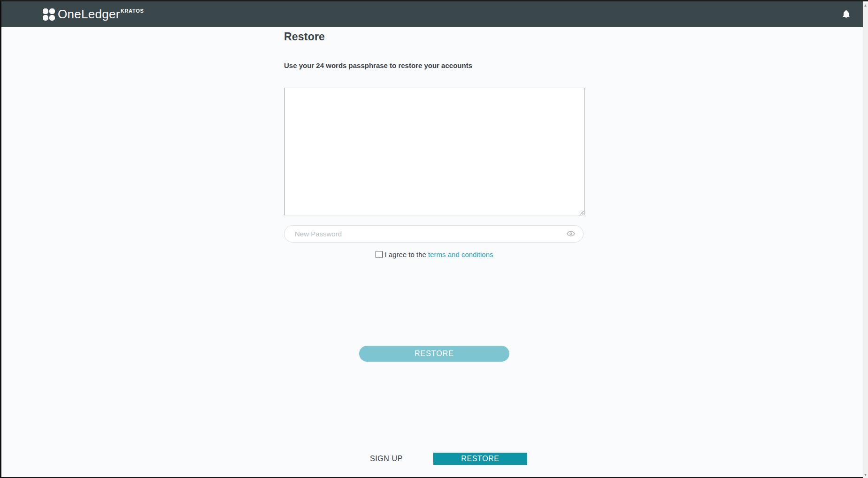  Describe the element at coordinates (379, 254) in the screenshot. I see `terms-checkbox` at that location.